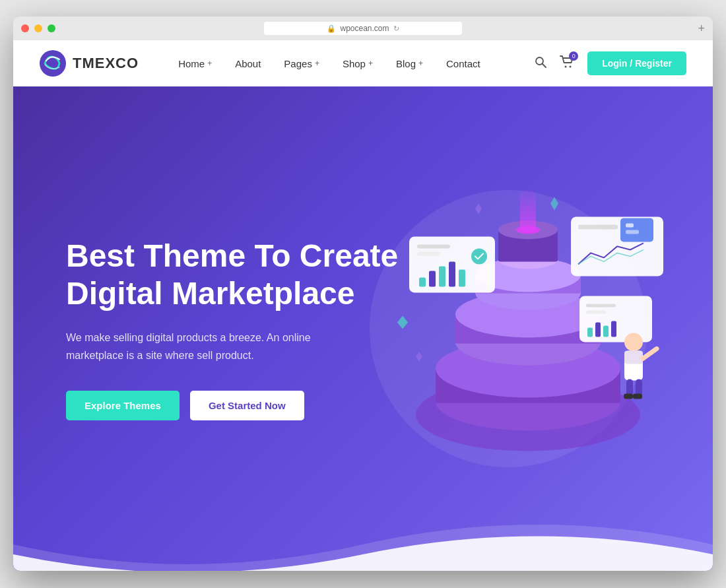 The width and height of the screenshot is (726, 588). What do you see at coordinates (195, 63) in the screenshot?
I see `nav-home: Home +` at bounding box center [195, 63].